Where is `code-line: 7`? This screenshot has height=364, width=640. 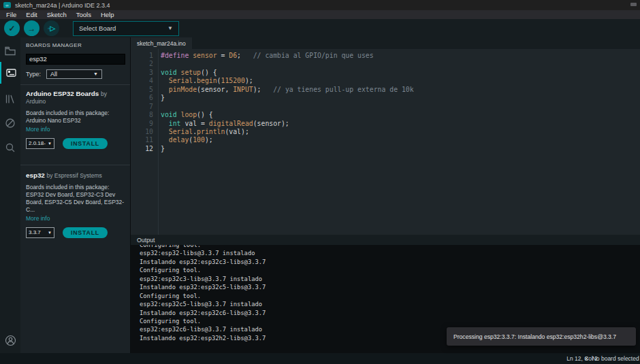 code-line: 7 is located at coordinates (385, 107).